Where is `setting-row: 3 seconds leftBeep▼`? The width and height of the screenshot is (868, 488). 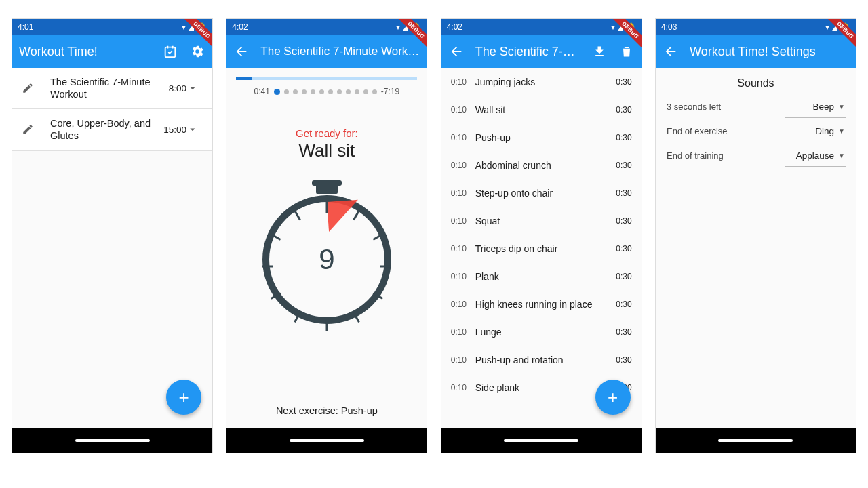 setting-row: 3 seconds leftBeep▼ is located at coordinates (755, 107).